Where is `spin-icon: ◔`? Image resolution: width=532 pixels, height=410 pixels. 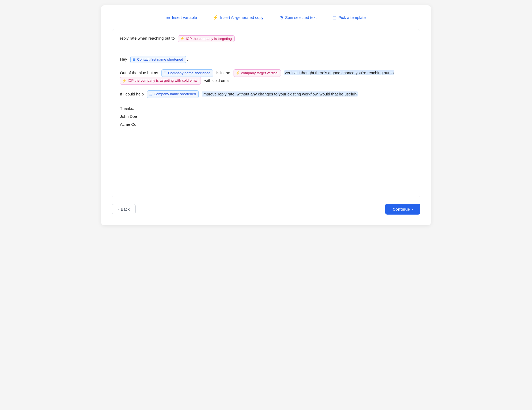 spin-icon: ◔ is located at coordinates (281, 18).